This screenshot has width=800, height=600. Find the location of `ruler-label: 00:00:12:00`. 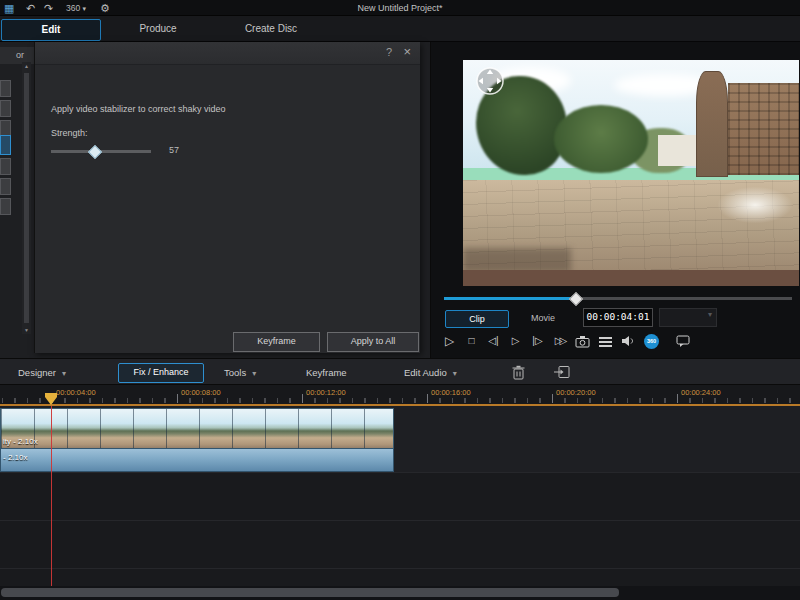

ruler-label: 00:00:12:00 is located at coordinates (326, 392).